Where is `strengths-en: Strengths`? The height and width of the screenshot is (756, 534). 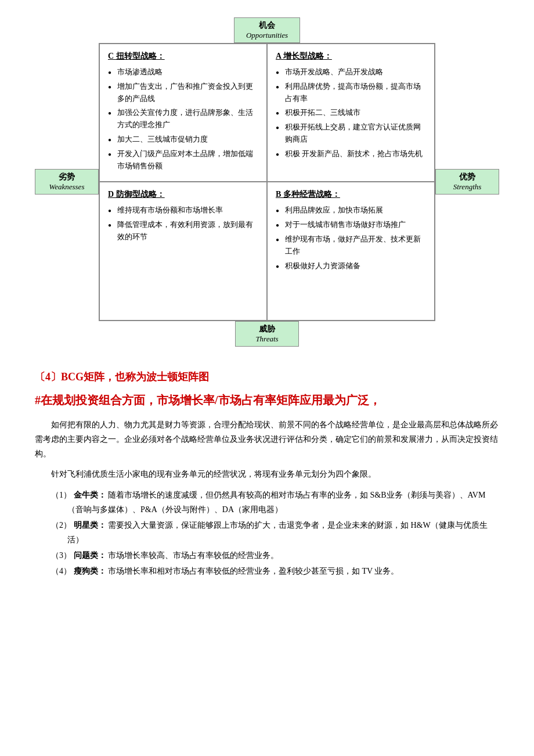
strengths-en: Strengths is located at coordinates (467, 187).